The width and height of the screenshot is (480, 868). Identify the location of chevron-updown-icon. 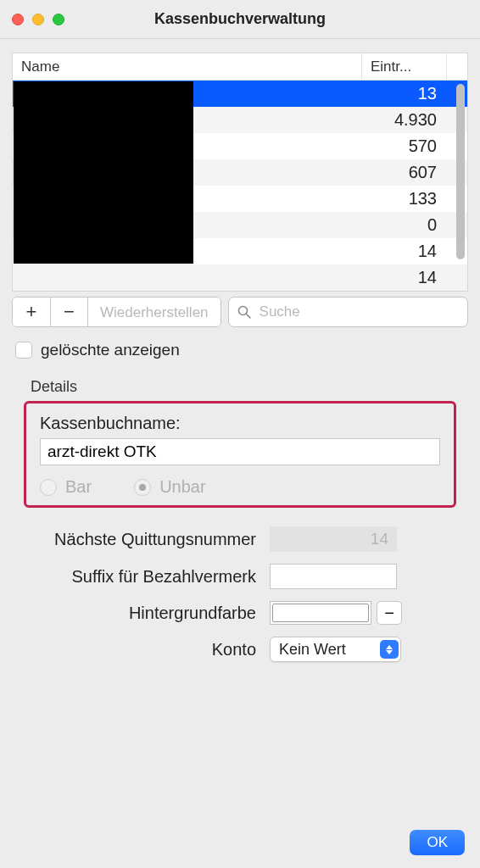
(389, 649).